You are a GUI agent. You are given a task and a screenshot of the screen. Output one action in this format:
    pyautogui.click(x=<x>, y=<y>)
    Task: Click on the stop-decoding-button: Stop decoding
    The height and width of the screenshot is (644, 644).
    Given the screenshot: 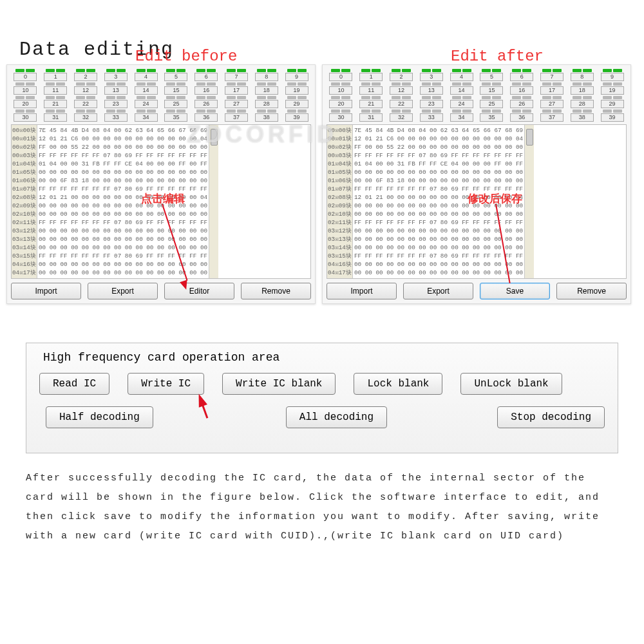 What is the action you would take?
    pyautogui.click(x=551, y=417)
    